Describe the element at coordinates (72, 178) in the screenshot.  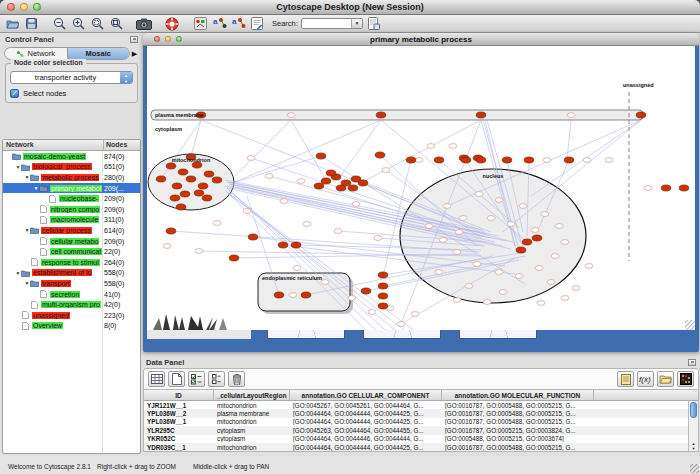
I see `tree-row: ▼metabolic process280(0)` at that location.